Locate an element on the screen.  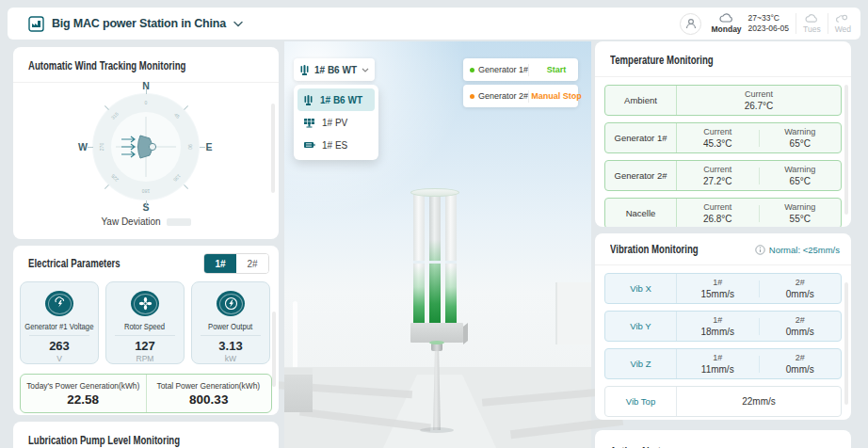
metric-rotor-speed: Rotor Speed 127 RPM is located at coordinates (145, 323).